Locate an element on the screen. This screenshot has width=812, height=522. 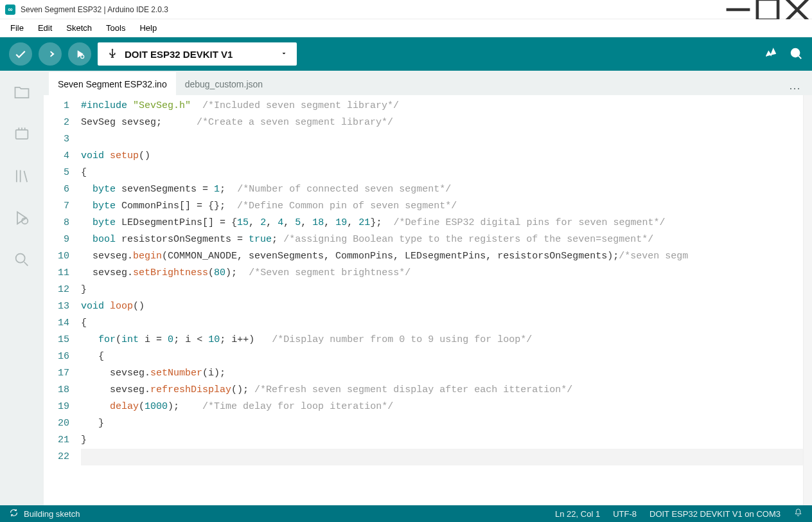
search-icon is located at coordinates (22, 261).